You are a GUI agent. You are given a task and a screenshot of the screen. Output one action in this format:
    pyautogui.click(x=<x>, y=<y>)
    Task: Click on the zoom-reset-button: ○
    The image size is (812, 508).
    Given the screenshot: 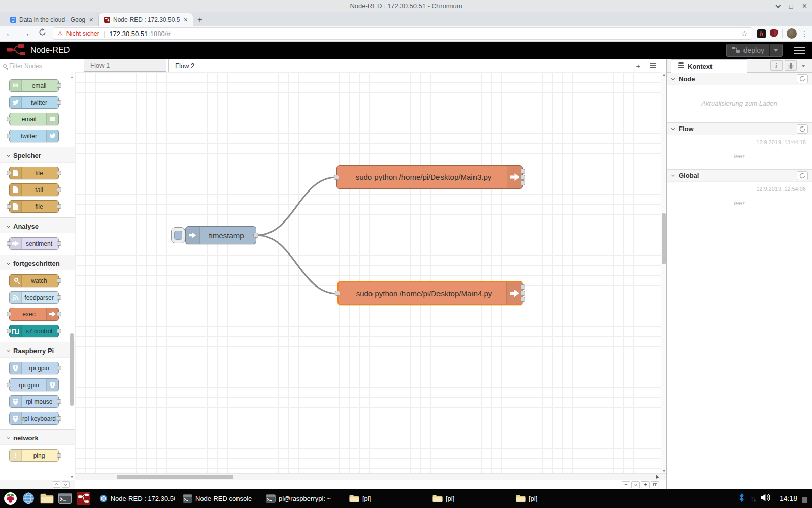 What is the action you would take?
    pyautogui.click(x=635, y=485)
    